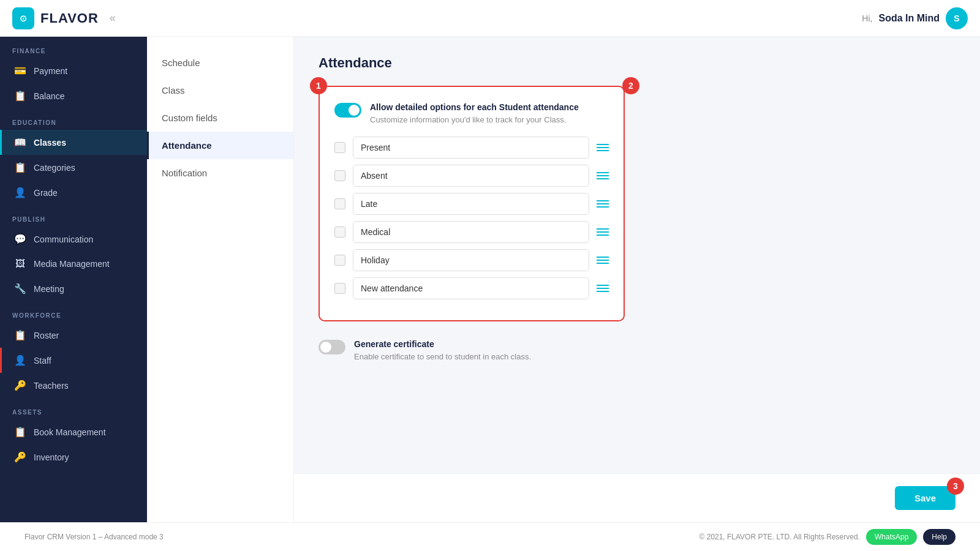  What do you see at coordinates (94, 537) in the screenshot?
I see `footer-version: Flavor CRM Version 1 – Advanced mode 3` at bounding box center [94, 537].